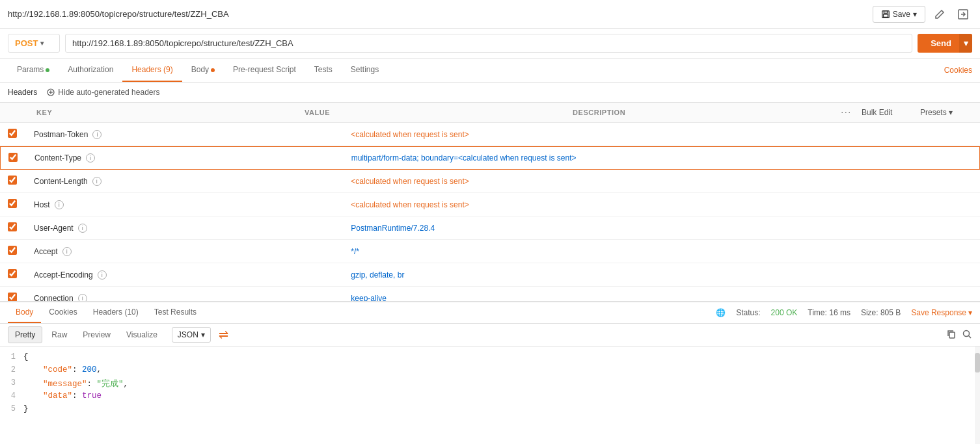 The image size is (980, 444). What do you see at coordinates (821, 158) in the screenshot?
I see `row2-desc-cell` at bounding box center [821, 158].